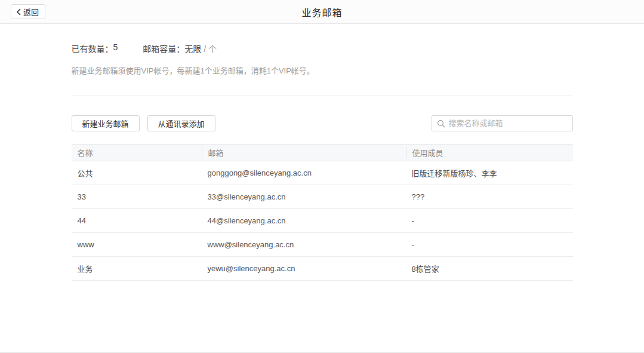  Describe the element at coordinates (304, 173) in the screenshot. I see `mailbox-email: gonggong@silenceyang.ac.cn` at that location.